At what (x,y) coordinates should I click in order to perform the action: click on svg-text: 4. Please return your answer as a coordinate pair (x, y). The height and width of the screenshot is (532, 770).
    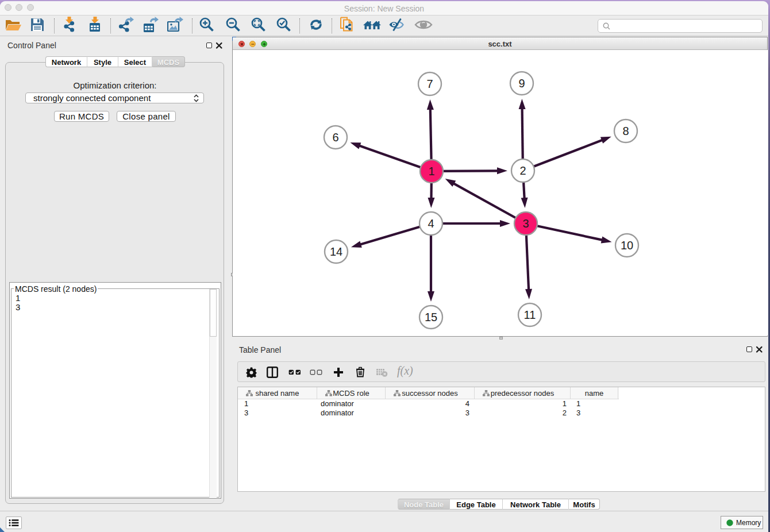
    Looking at the image, I should click on (431, 223).